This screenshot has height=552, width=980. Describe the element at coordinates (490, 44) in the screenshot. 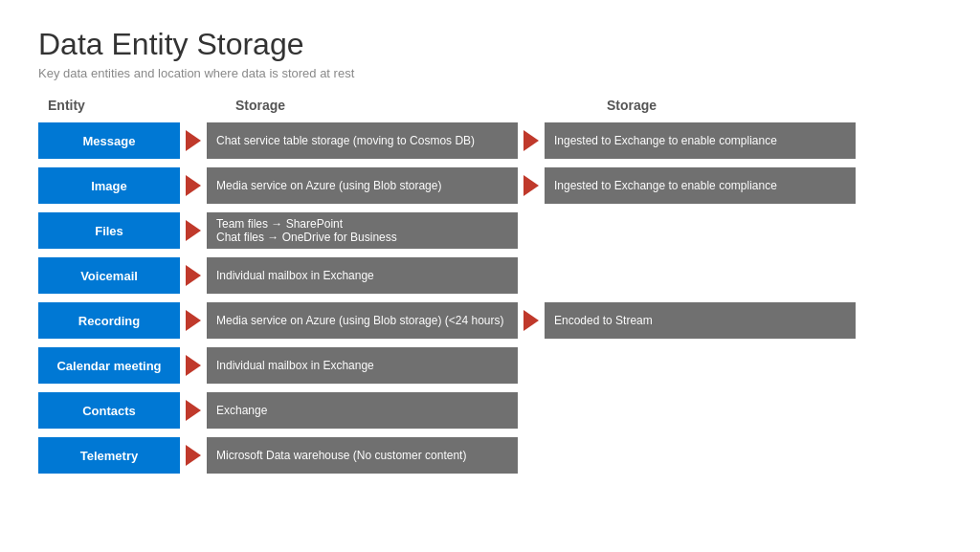

I see `page-title: Data Entity Storage` at that location.